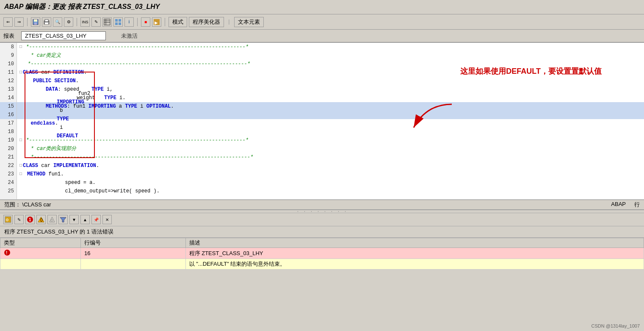 The width and height of the screenshot is (644, 331). What do you see at coordinates (330, 191) in the screenshot?
I see `code-line-25: cl_demo_output=>write( speed ).` at bounding box center [330, 191].